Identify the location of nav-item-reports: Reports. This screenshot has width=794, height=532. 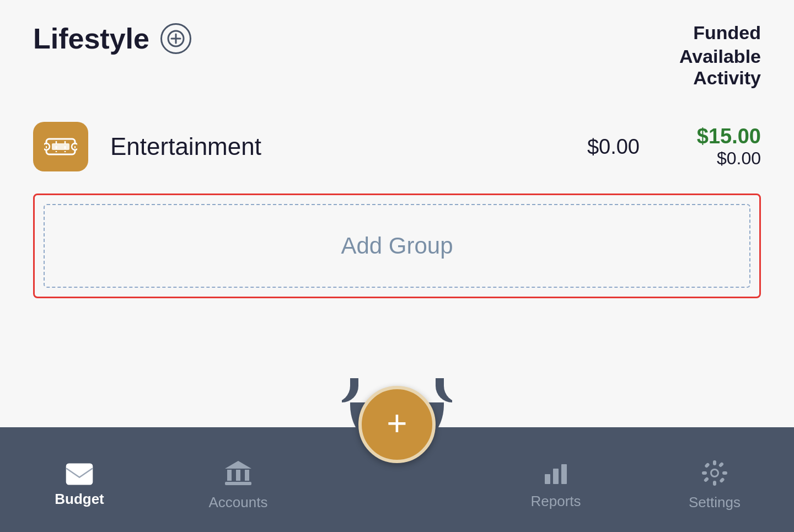
(556, 480).